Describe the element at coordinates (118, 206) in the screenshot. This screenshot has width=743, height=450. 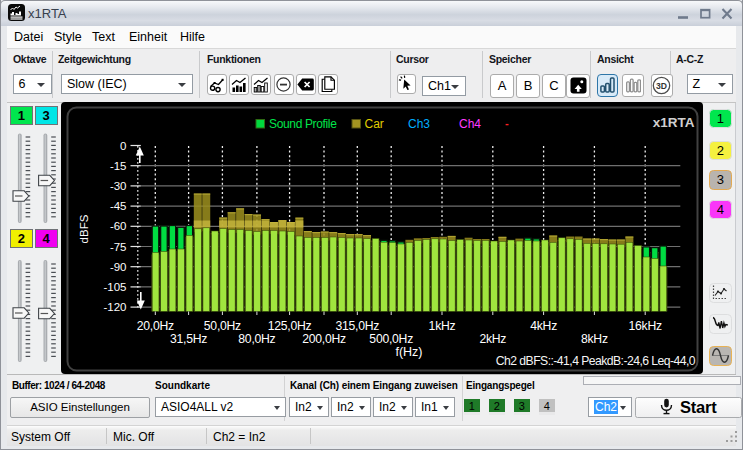
I see `svg-text: -45` at that location.